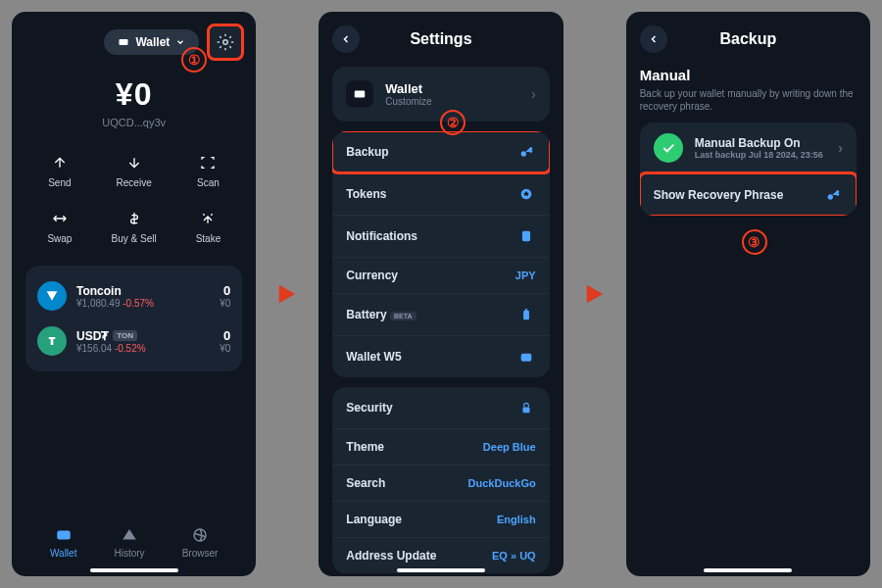 The width and height of the screenshot is (882, 588). I want to click on tab-wallet: Wallet, so click(63, 543).